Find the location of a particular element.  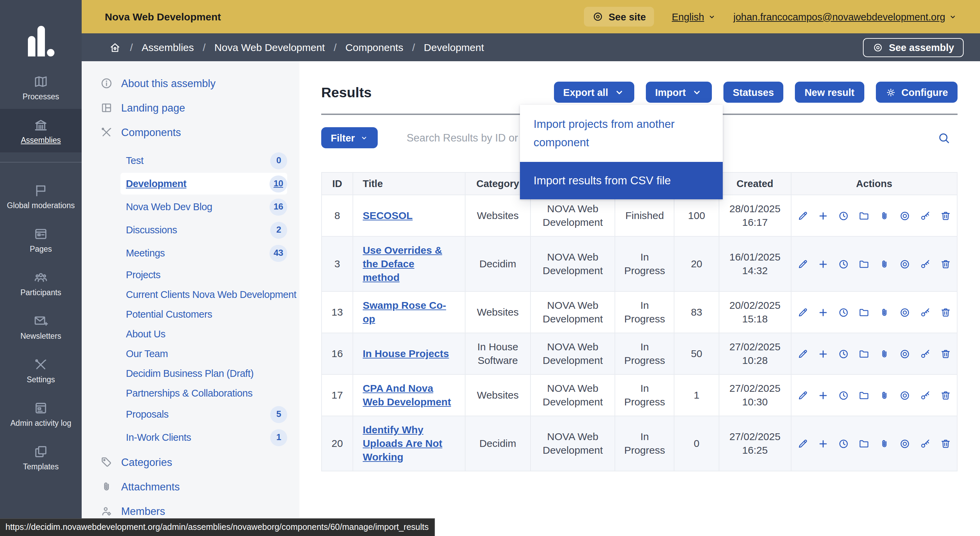

sidebar-item-settings: Settings is located at coordinates (41, 370).